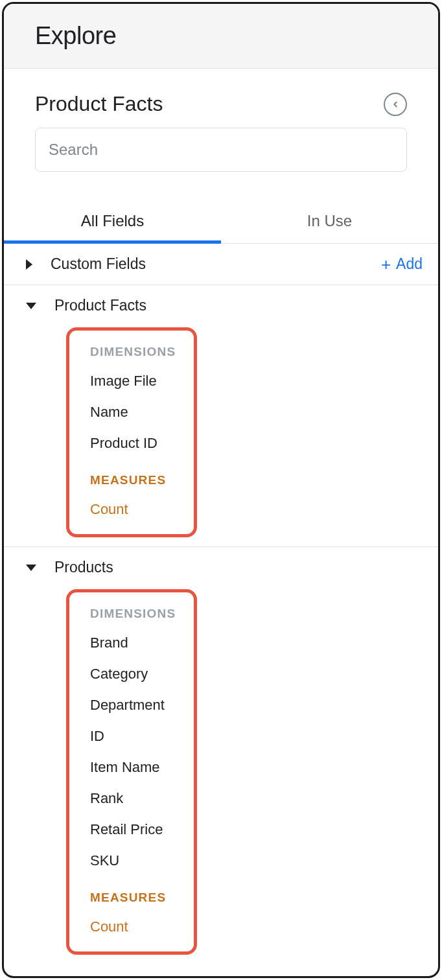 The height and width of the screenshot is (980, 442). What do you see at coordinates (132, 861) in the screenshot?
I see `field-item: SKU` at bounding box center [132, 861].